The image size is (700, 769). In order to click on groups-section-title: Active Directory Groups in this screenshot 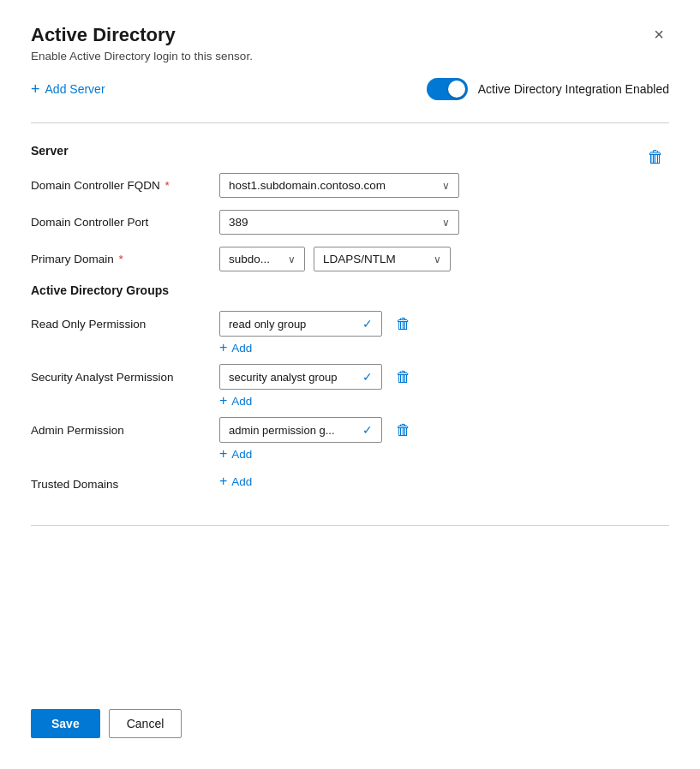, I will do `click(350, 290)`.